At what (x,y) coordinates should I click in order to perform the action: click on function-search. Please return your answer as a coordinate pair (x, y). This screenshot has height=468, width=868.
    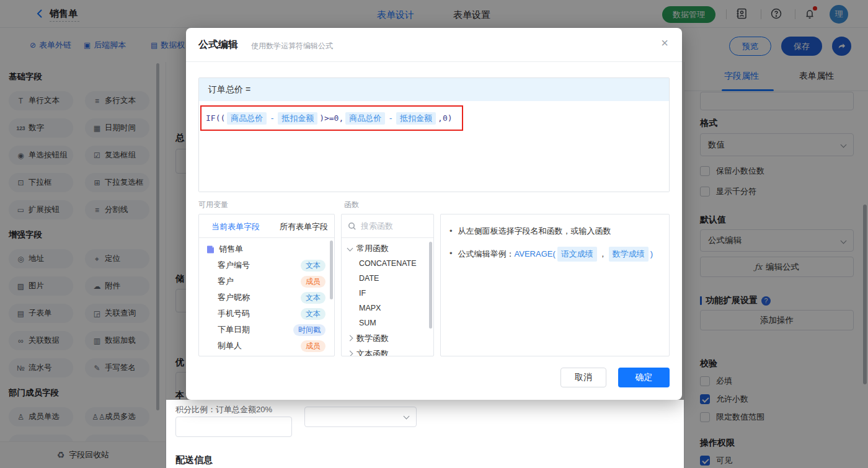
    Looking at the image, I should click on (388, 226).